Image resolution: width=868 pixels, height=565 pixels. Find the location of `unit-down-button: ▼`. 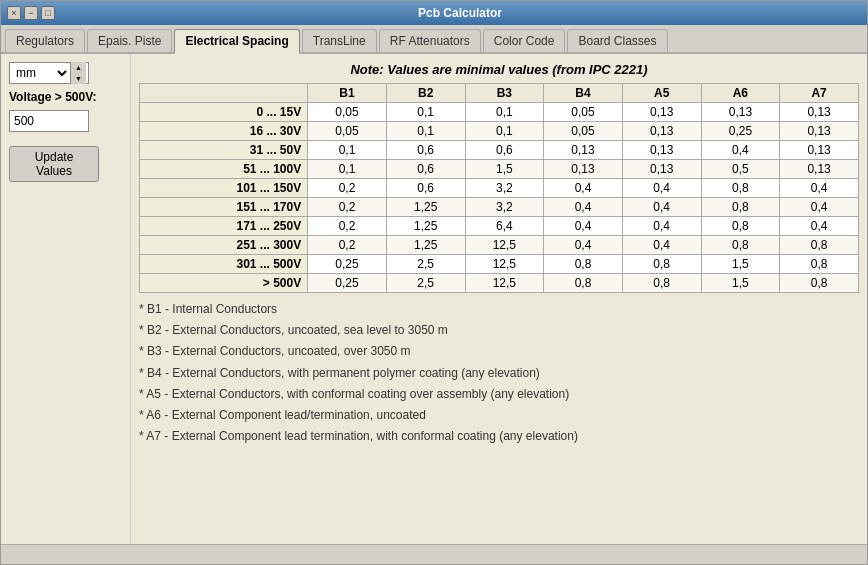

unit-down-button: ▼ is located at coordinates (78, 78).